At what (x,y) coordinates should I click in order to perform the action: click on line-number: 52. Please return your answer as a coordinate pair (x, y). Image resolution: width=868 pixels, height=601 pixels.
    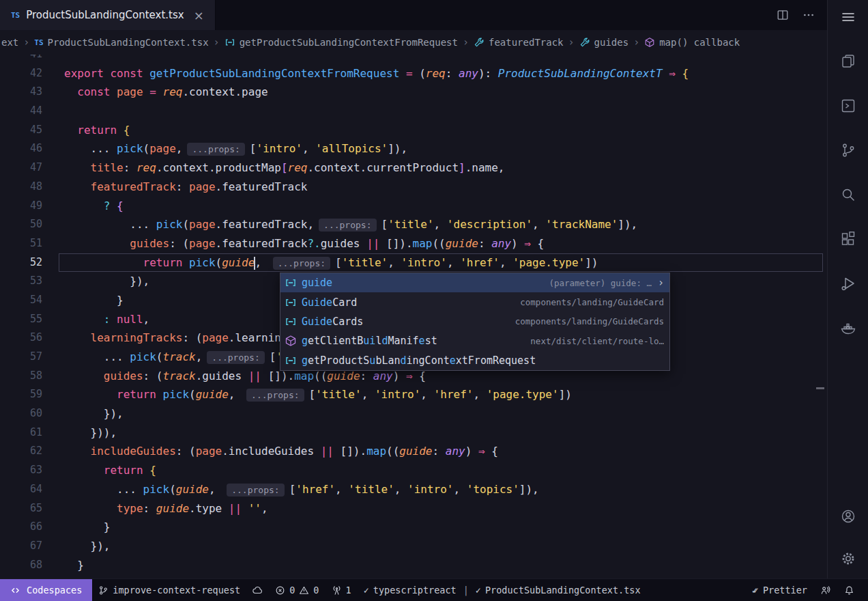
    Looking at the image, I should click on (21, 263).